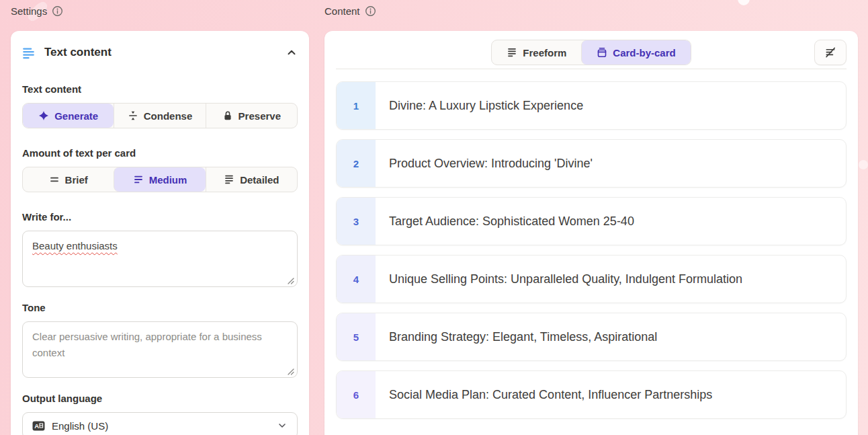  I want to click on tone-textarea: Clear persuasive writing, appropriate fo…, so click(160, 350).